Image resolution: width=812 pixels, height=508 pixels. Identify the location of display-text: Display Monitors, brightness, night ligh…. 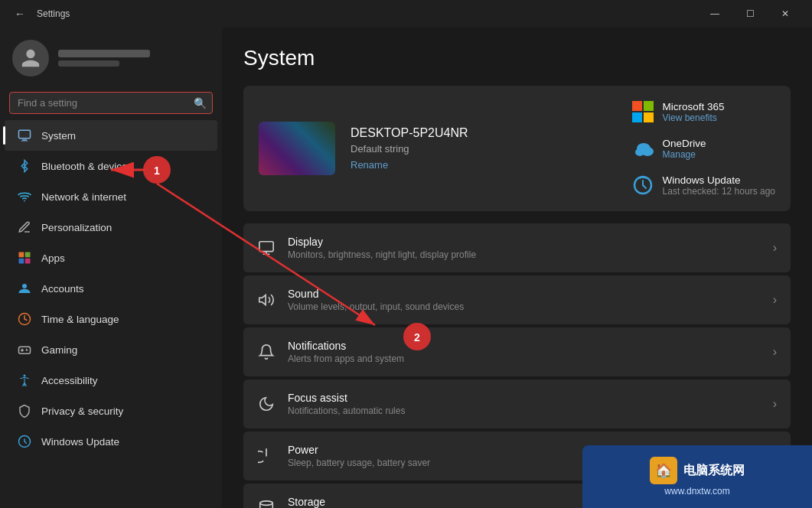
(524, 248).